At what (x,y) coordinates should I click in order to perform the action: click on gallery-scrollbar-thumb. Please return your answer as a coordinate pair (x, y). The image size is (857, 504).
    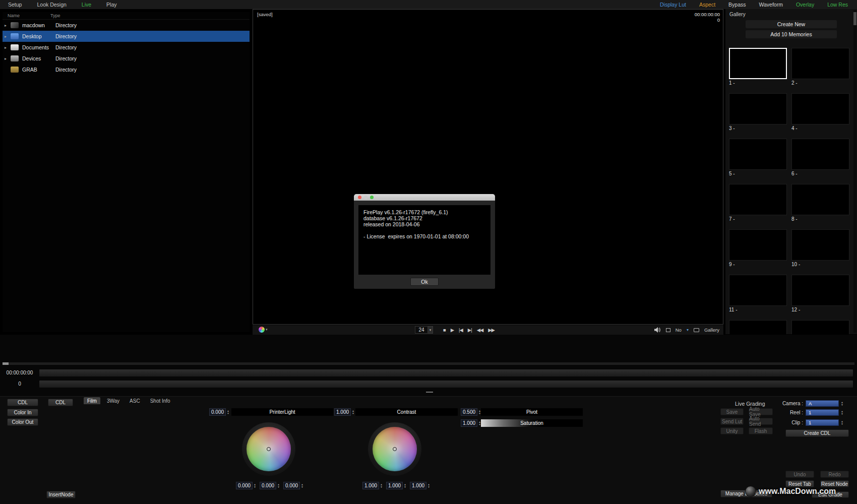
    Looking at the image, I should click on (855, 19).